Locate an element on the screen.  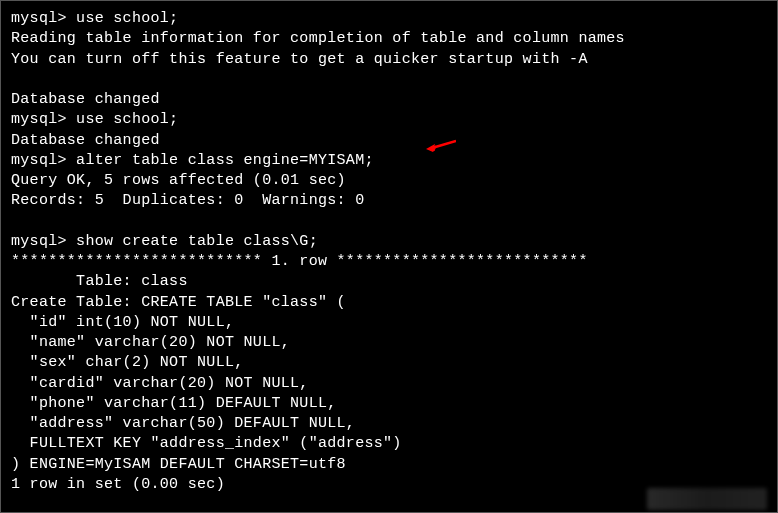
terminal-line: *************************** 1. row *****… is located at coordinates (300, 262).